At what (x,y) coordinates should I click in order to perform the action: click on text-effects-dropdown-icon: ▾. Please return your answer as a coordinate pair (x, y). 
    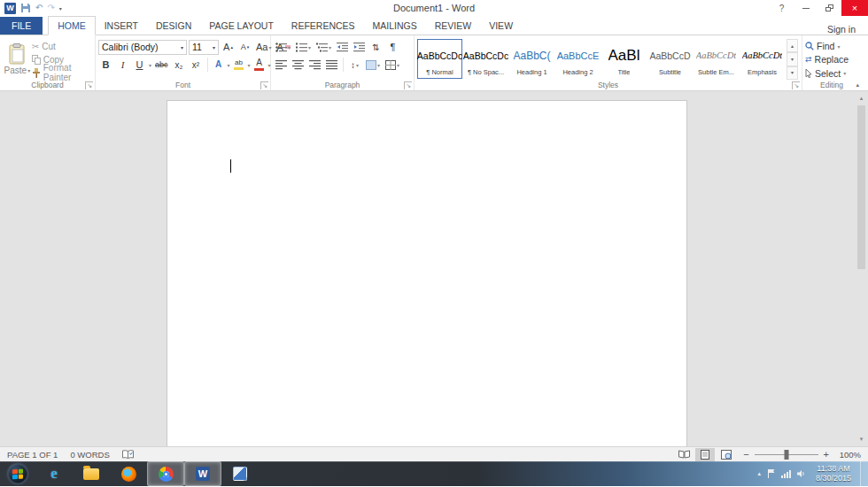
    Looking at the image, I should click on (229, 66).